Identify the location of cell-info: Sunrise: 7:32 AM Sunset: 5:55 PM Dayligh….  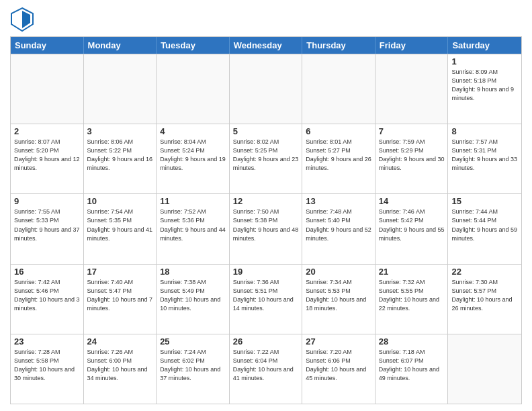
(412, 295).